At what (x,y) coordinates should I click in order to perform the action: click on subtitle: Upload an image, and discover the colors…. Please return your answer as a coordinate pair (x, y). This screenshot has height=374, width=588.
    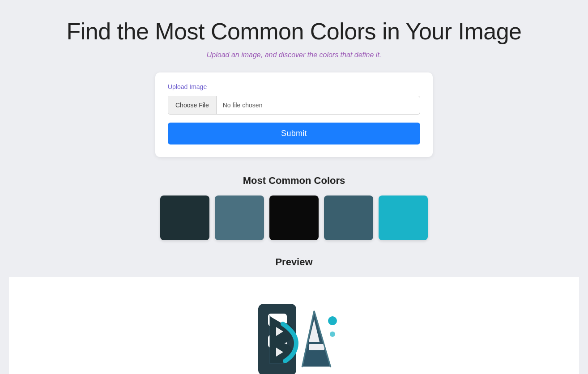
    Looking at the image, I should click on (294, 55).